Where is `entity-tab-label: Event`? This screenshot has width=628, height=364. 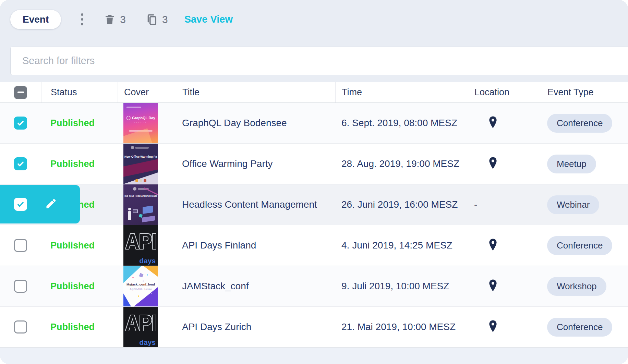 entity-tab-label: Event is located at coordinates (36, 20).